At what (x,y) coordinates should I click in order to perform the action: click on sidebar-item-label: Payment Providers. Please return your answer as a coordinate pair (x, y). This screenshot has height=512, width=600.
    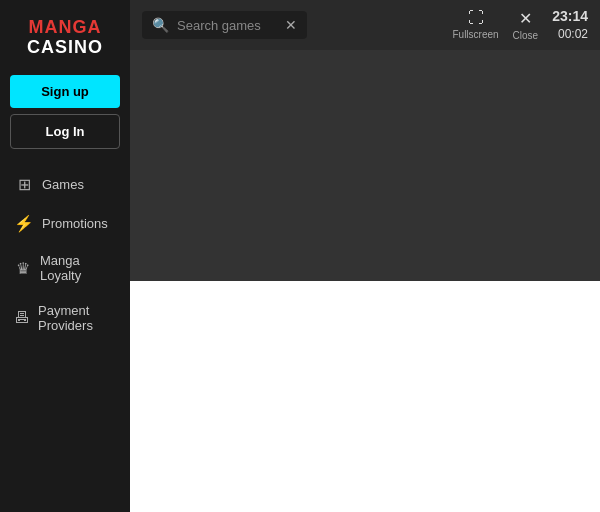
    Looking at the image, I should click on (77, 318).